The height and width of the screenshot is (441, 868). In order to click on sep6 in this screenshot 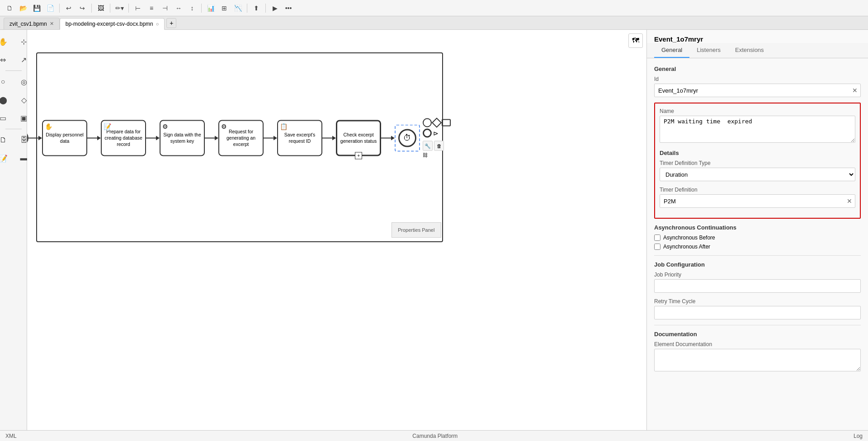, I will do `click(247, 8)`.